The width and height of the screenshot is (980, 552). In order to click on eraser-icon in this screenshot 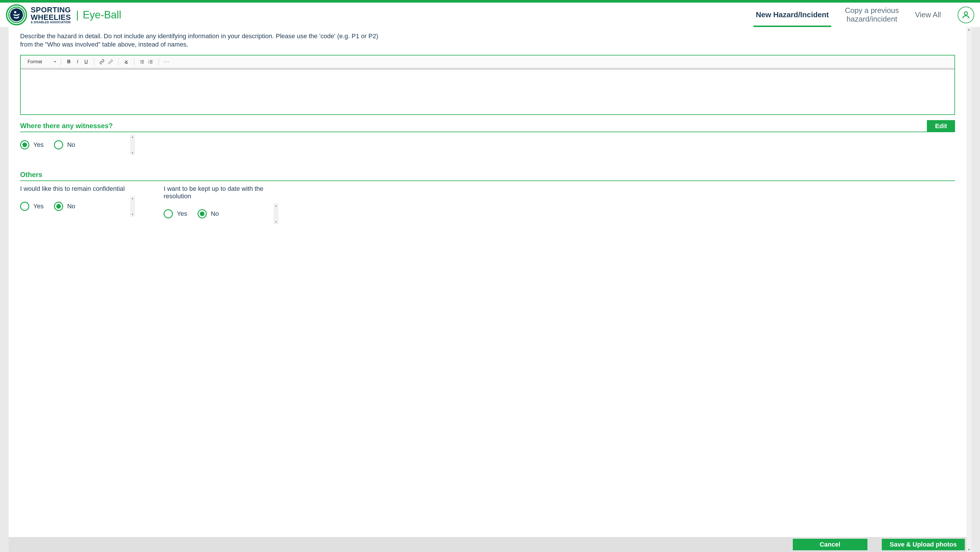, I will do `click(126, 62)`.